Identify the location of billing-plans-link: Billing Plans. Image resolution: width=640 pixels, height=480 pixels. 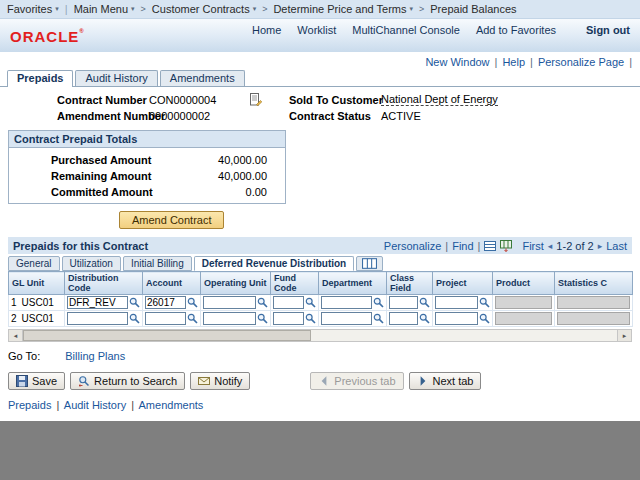
(95, 356).